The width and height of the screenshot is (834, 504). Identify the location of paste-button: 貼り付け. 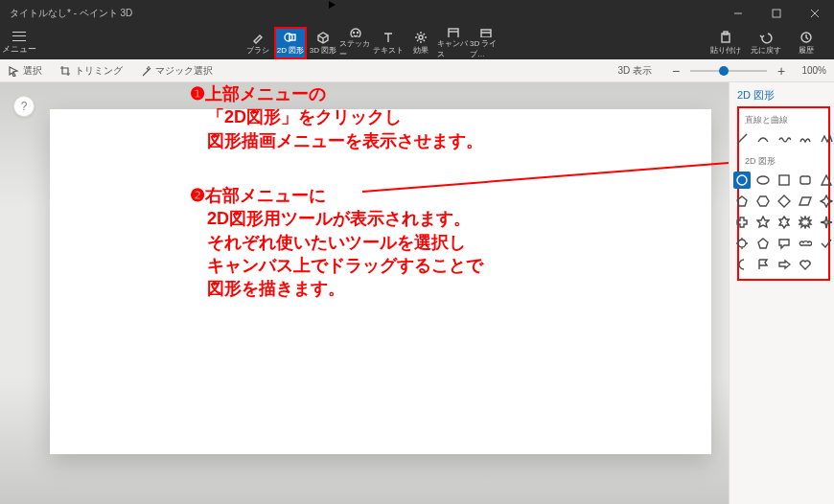
(726, 43).